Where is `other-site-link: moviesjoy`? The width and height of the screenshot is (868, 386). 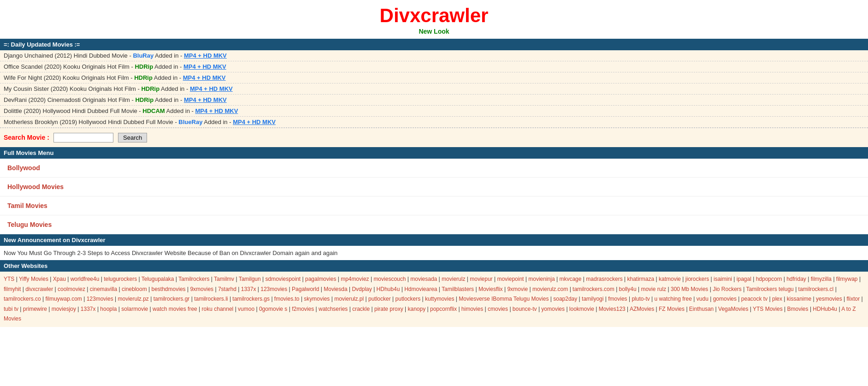 other-site-link: moviesjoy is located at coordinates (64, 309).